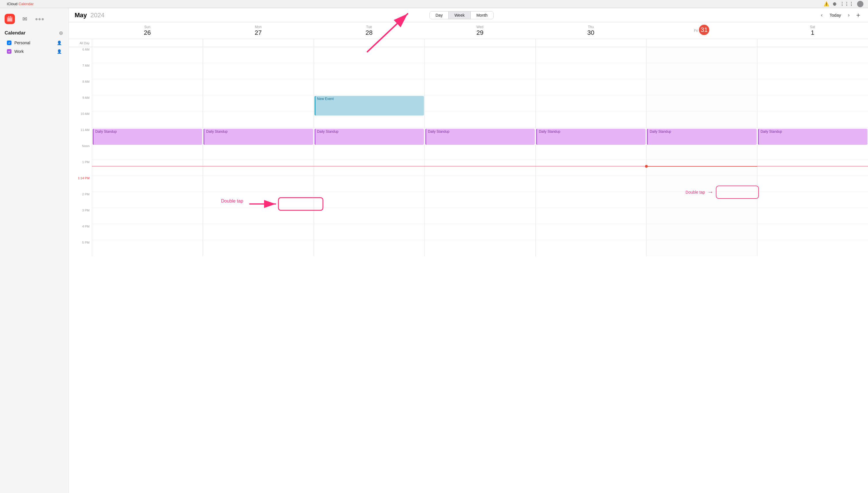  What do you see at coordinates (591, 30) in the screenshot?
I see `day-header-thu: Thu 30` at bounding box center [591, 30].